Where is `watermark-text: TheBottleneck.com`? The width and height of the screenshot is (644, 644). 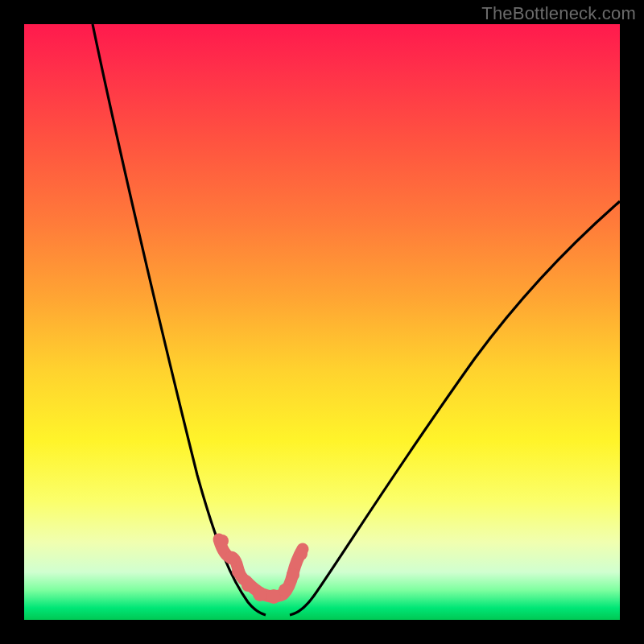
watermark-text: TheBottleneck.com is located at coordinates (559, 14).